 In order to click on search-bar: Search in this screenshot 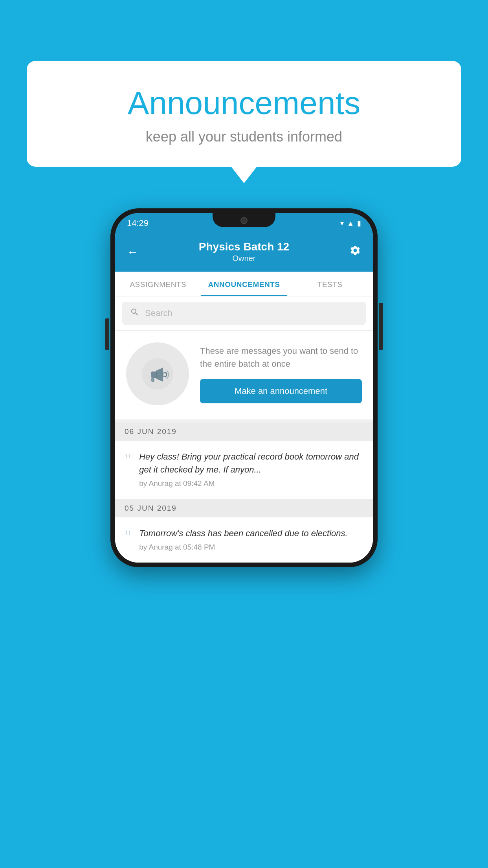, I will do `click(244, 313)`.